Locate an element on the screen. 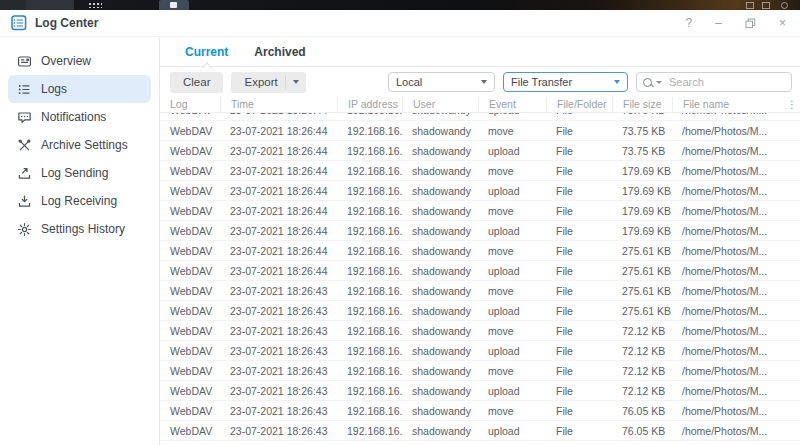  column-header-user: User is located at coordinates (440, 104).